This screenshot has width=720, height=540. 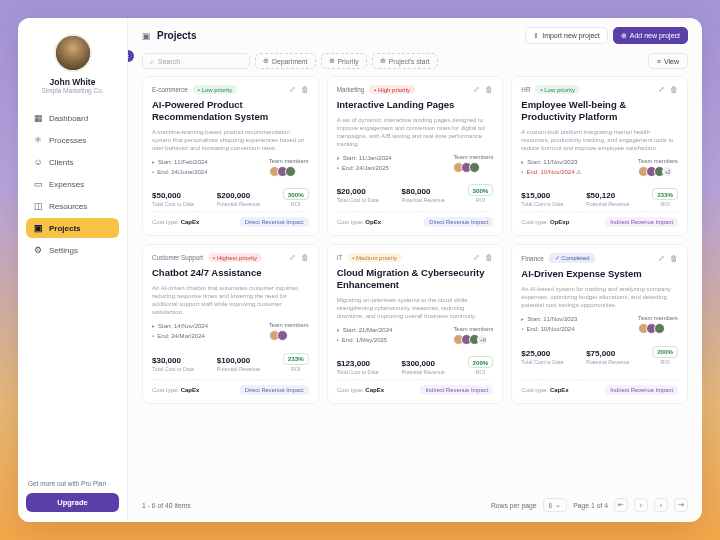 I want to click on page-title: Projects, so click(x=176, y=36).